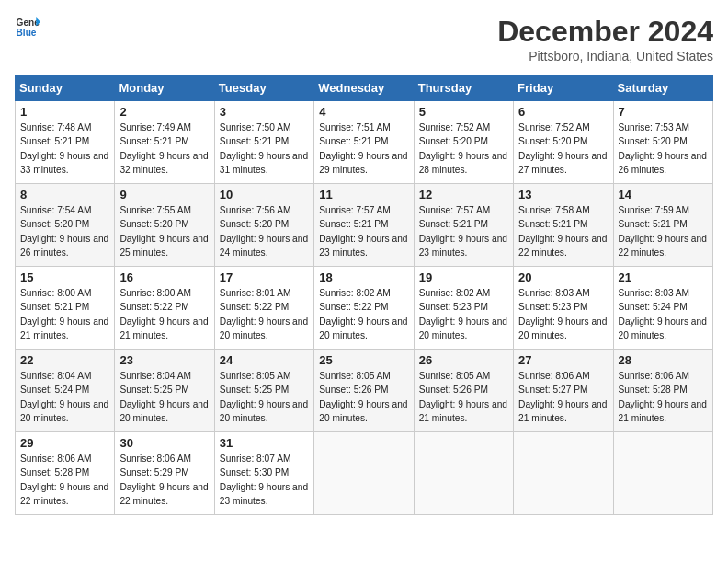  Describe the element at coordinates (364, 308) in the screenshot. I see `calendar-cell: 18Sunrise: 8:02 AMSunset: 5:22 PMDayligh…` at that location.